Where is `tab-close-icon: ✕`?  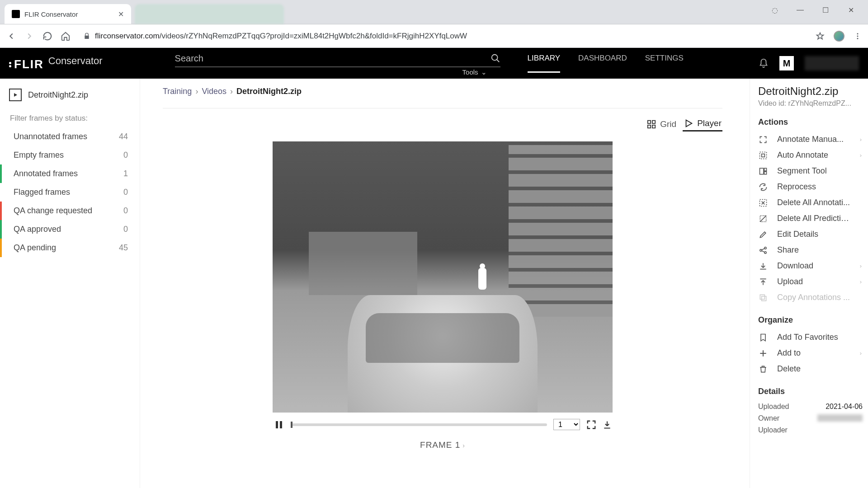
tab-close-icon: ✕ is located at coordinates (121, 14).